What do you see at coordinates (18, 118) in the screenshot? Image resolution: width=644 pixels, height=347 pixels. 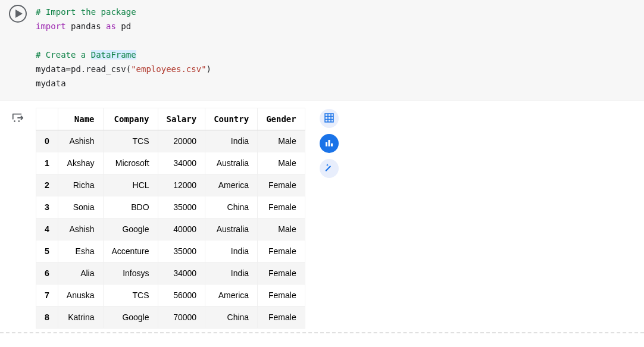 I see `variables-button` at bounding box center [18, 118].